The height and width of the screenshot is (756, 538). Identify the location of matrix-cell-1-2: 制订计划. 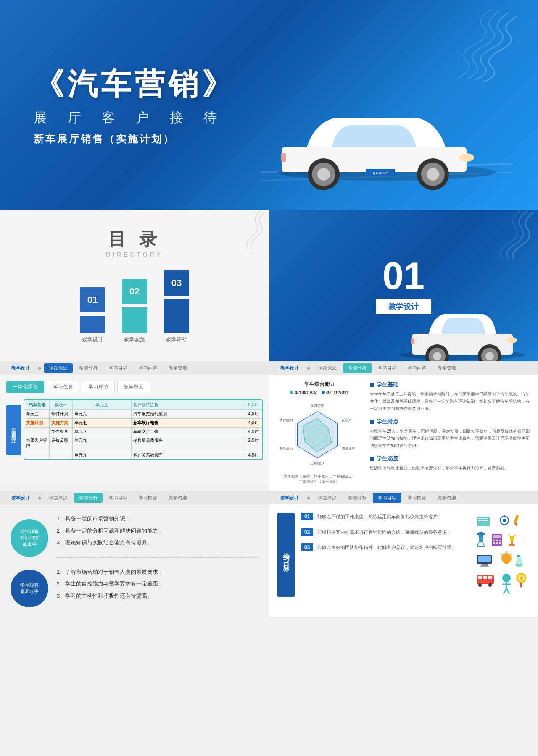
(61, 414).